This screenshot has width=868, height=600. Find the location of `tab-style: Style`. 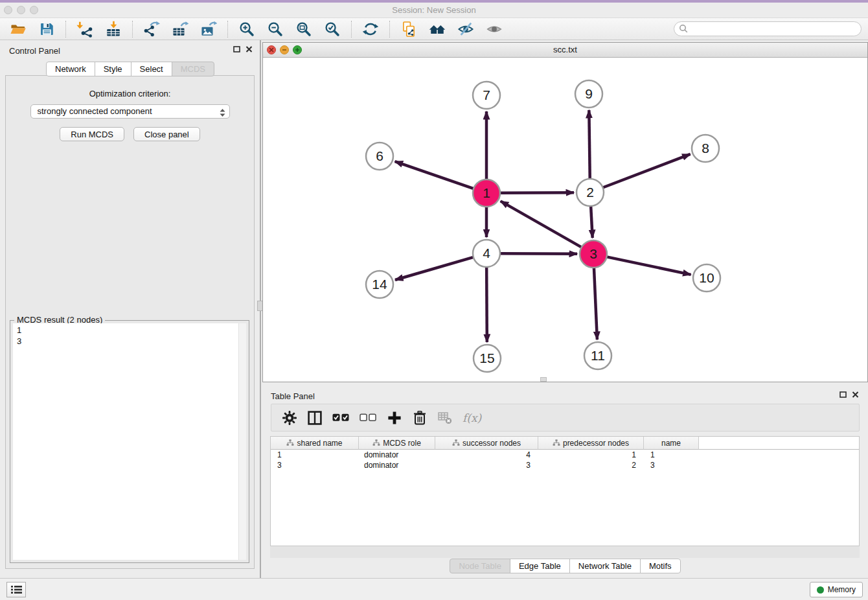

tab-style: Style is located at coordinates (113, 69).